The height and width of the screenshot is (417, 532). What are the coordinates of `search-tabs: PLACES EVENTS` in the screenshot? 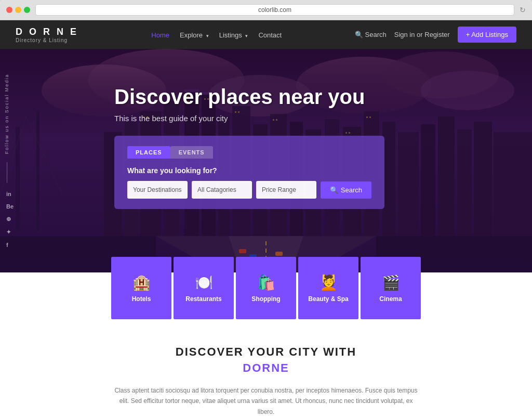 It's located at (249, 152).